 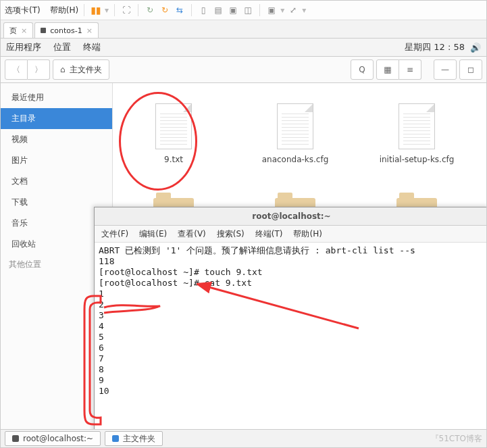 What do you see at coordinates (81, 70) in the screenshot?
I see `location-bar: ⌂ 主文件夹` at bounding box center [81, 70].